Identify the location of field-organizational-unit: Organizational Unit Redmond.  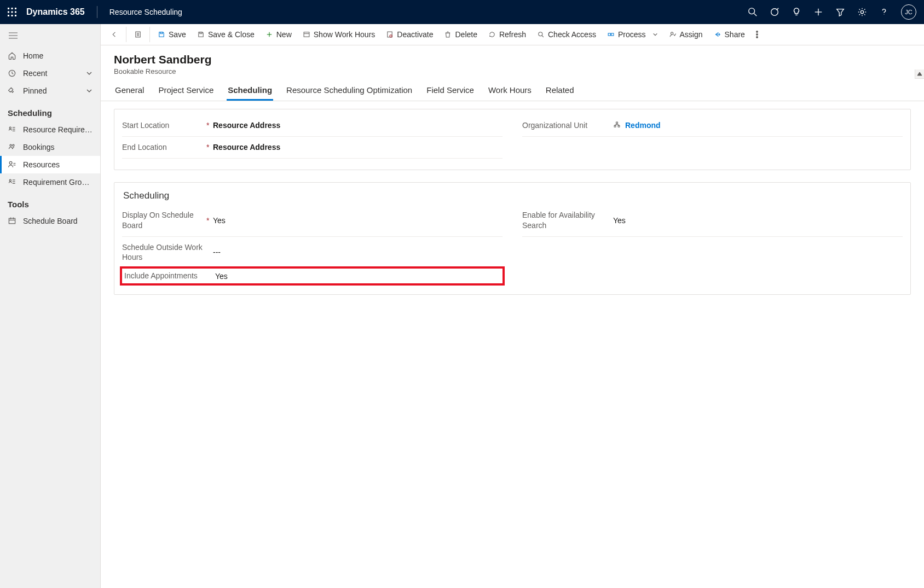
(713, 126).